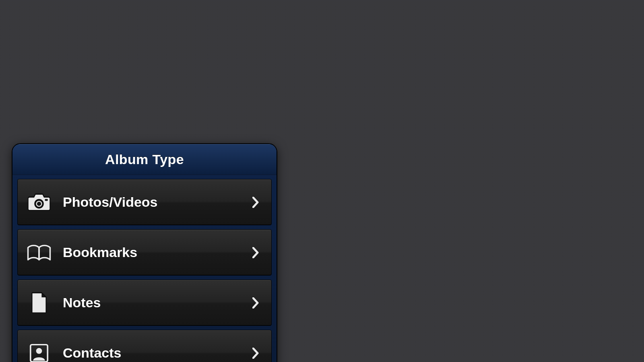 This screenshot has width=644, height=362. I want to click on list-item-label: Photos/Videos, so click(157, 202).